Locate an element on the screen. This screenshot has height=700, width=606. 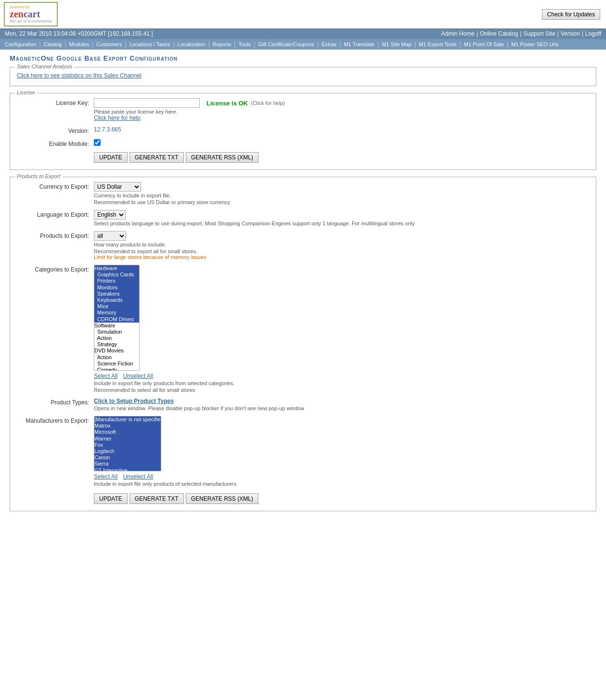
categories-listbox: Hardware Graphics Cards Printers Monitor… is located at coordinates (116, 318).